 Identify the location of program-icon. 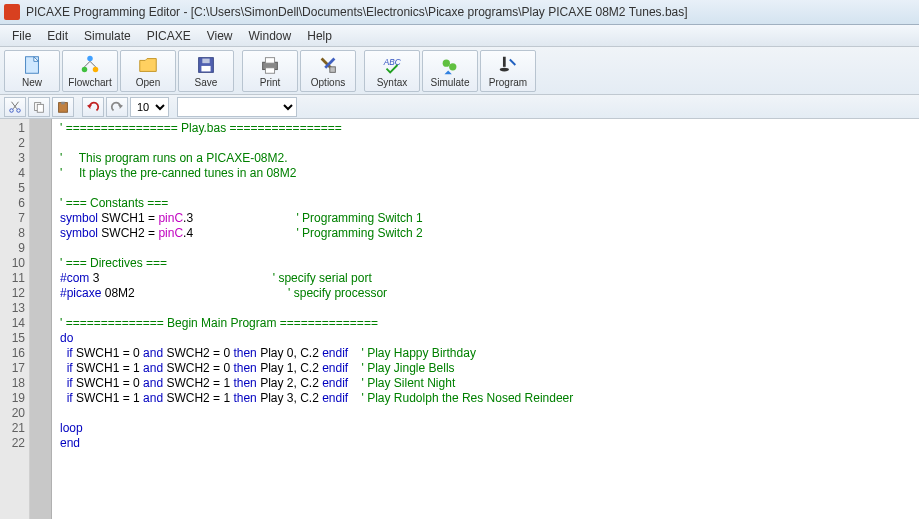
(508, 65).